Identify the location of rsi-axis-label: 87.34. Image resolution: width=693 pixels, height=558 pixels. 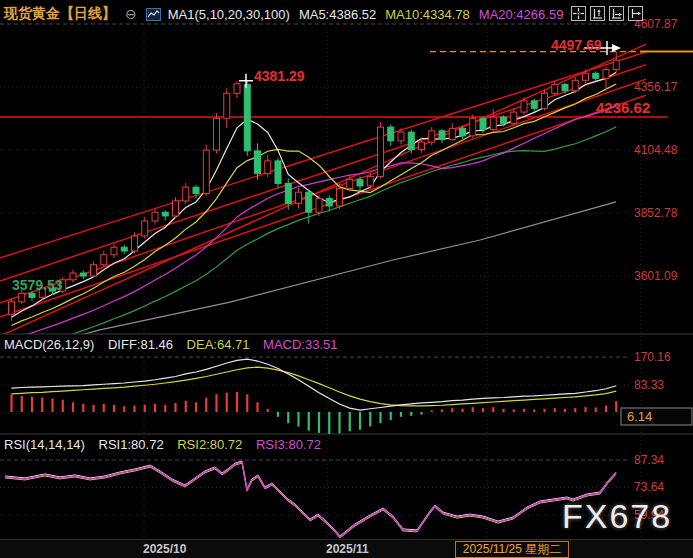
(649, 460).